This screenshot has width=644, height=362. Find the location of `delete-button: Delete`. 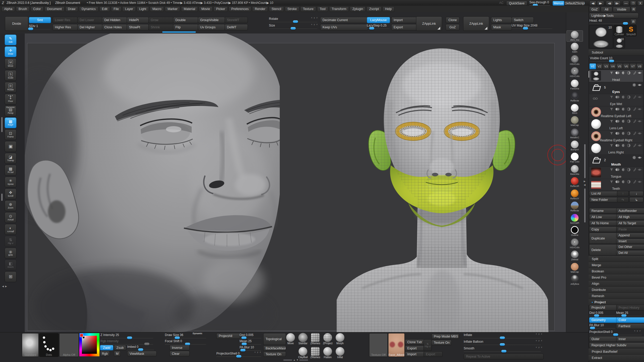

delete-button: Delete is located at coordinates (603, 250).